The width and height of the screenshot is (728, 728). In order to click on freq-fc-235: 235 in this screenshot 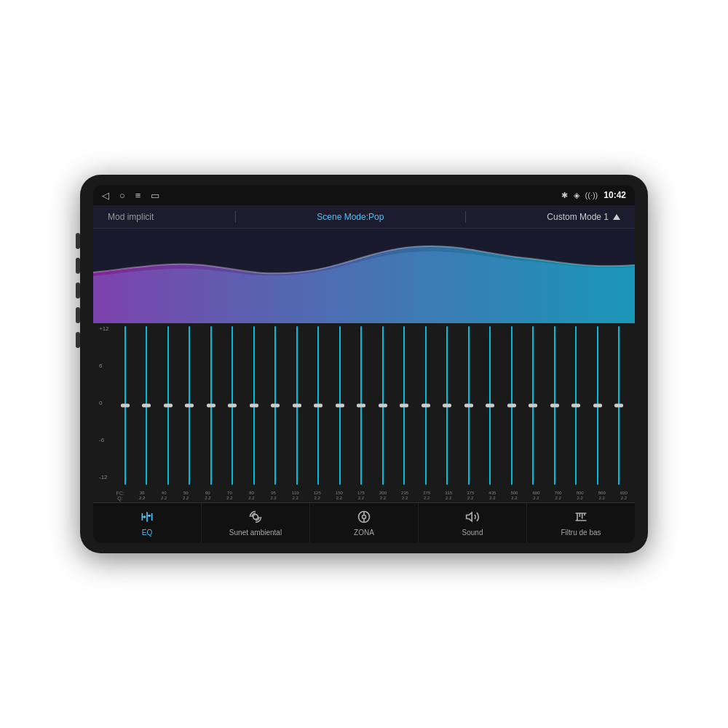, I will do `click(405, 494)`.